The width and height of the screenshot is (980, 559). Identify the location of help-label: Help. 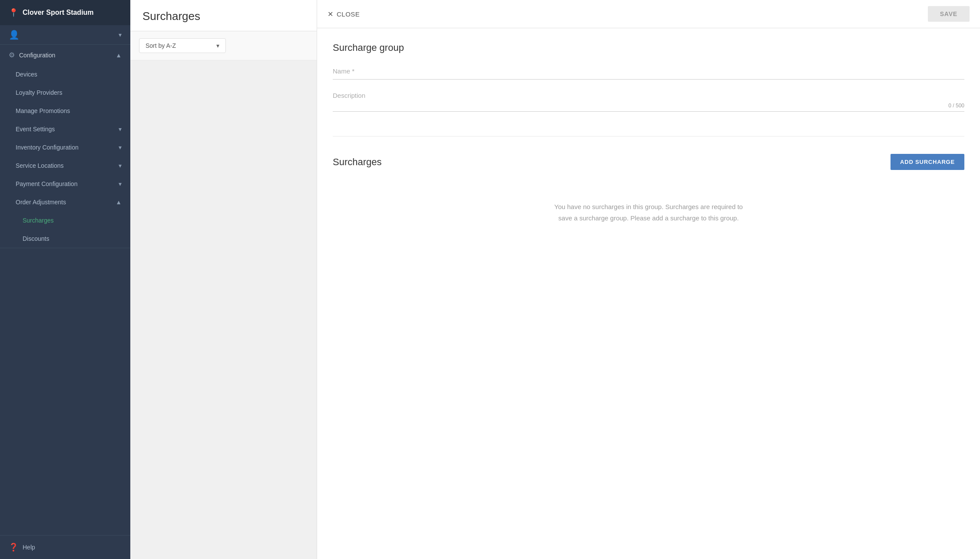
(29, 547).